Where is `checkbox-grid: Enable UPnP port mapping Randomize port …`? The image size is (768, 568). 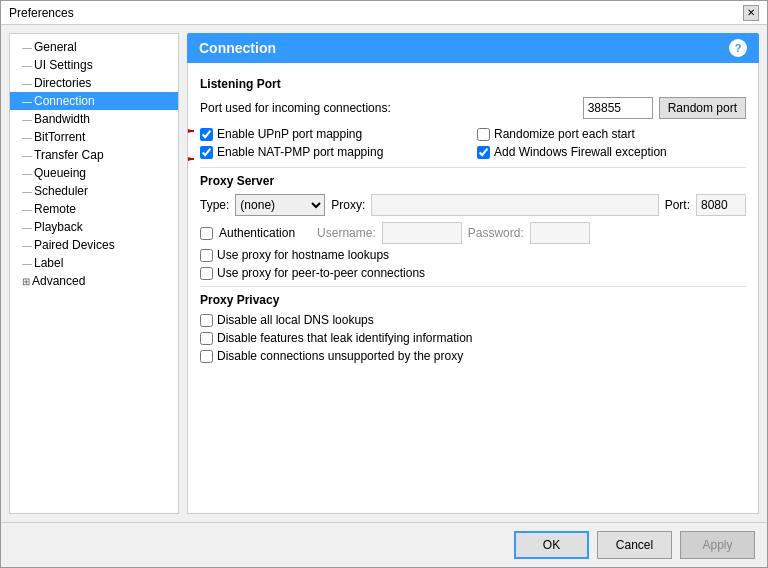 checkbox-grid: Enable UPnP port mapping Randomize port … is located at coordinates (473, 143).